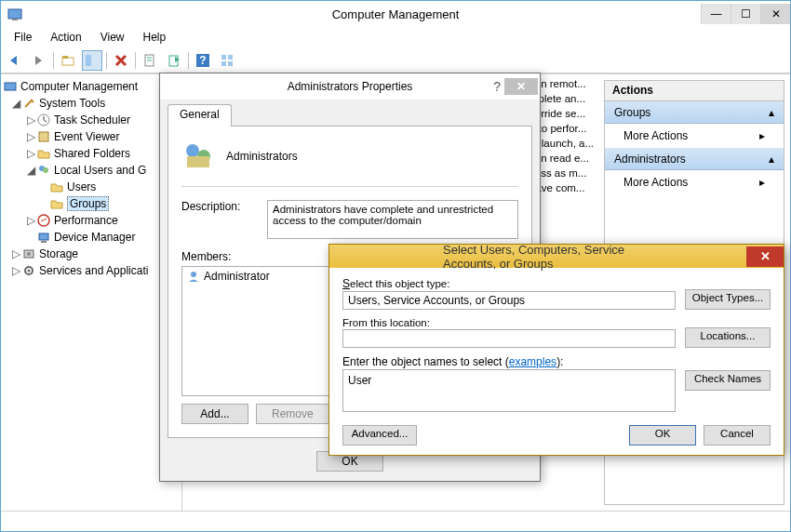 Image resolution: width=791 pixels, height=532 pixels. Describe the element at coordinates (220, 219) in the screenshot. I see `description-label: Description:` at that location.